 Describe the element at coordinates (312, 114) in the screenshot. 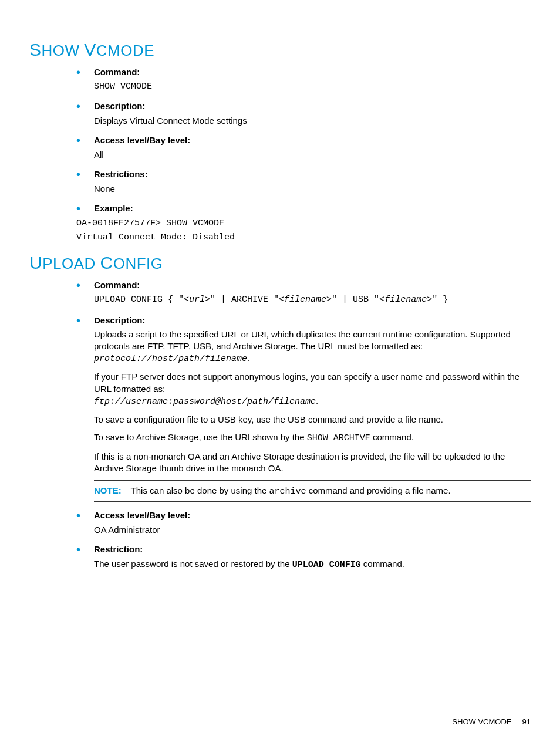

I see `item-description: Description: Displays Virtual Connect Mo…` at that location.